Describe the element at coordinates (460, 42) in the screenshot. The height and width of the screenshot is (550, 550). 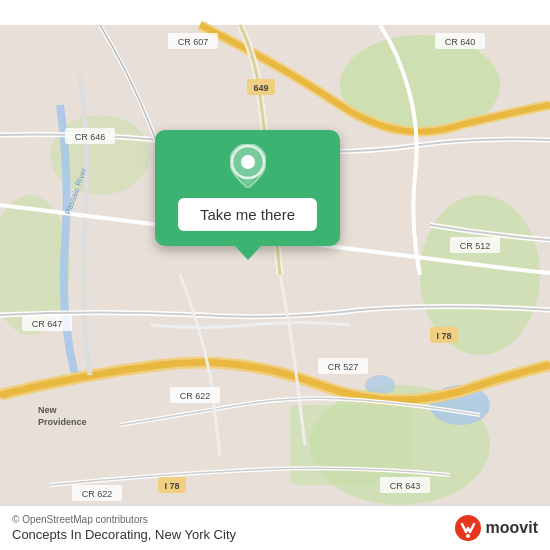
I see `svg-text: CR 640` at that location.